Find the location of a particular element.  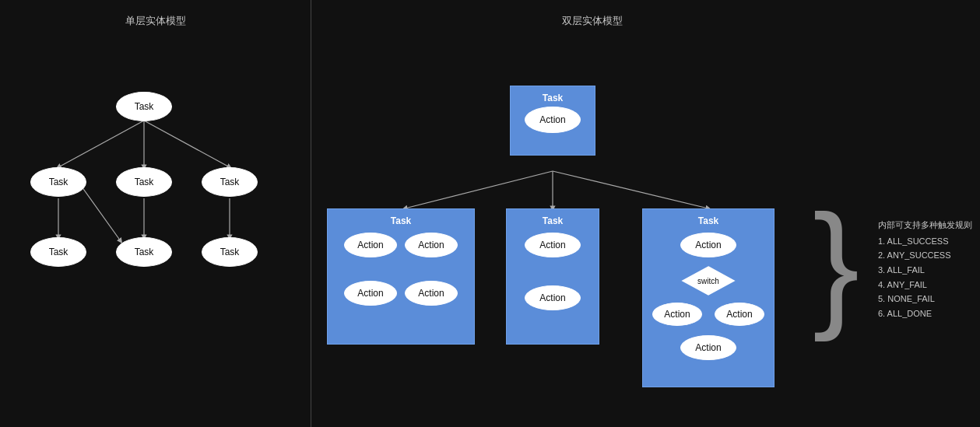

middle-child-box: Task Action Action is located at coordinates (553, 277).